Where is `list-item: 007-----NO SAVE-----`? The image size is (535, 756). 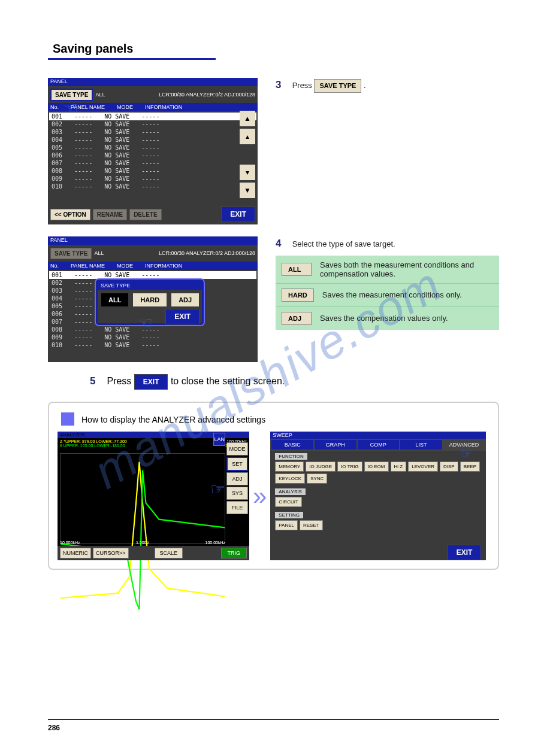 list-item: 007-----NO SAVE----- is located at coordinates (153, 163).